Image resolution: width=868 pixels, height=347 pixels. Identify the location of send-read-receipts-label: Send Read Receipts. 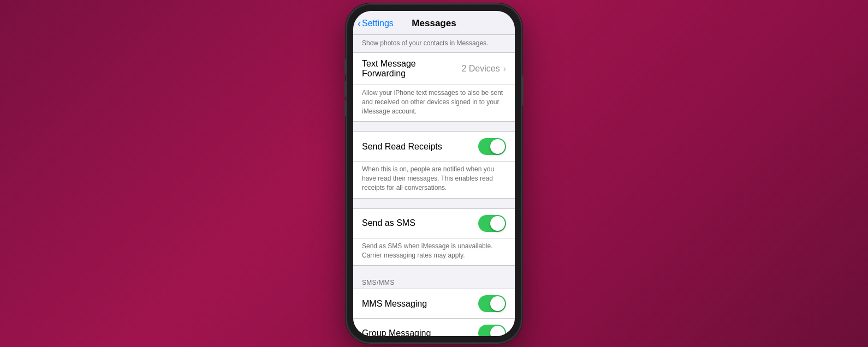
(420, 147).